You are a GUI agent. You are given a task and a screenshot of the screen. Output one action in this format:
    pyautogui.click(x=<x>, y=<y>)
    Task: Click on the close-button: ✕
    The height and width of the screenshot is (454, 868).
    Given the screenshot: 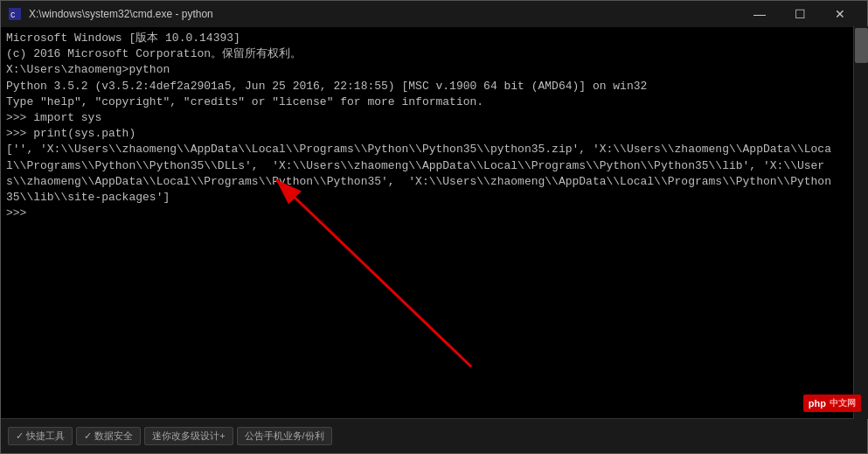 What is the action you would take?
    pyautogui.click(x=840, y=14)
    